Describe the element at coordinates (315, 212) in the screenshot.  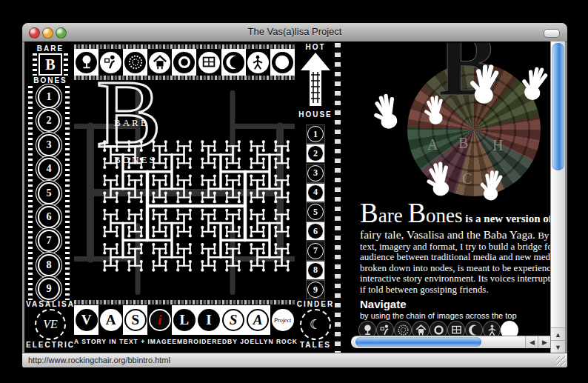
I see `right-chapter-column: 1 2 3 4 5 6 7 8 9` at that location.